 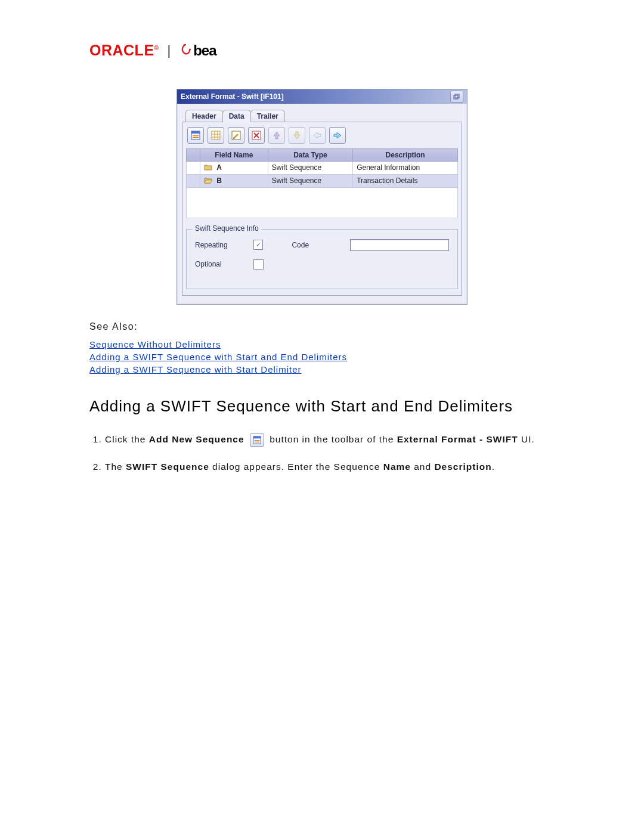 What do you see at coordinates (322, 137) in the screenshot?
I see `toolbar` at bounding box center [322, 137].